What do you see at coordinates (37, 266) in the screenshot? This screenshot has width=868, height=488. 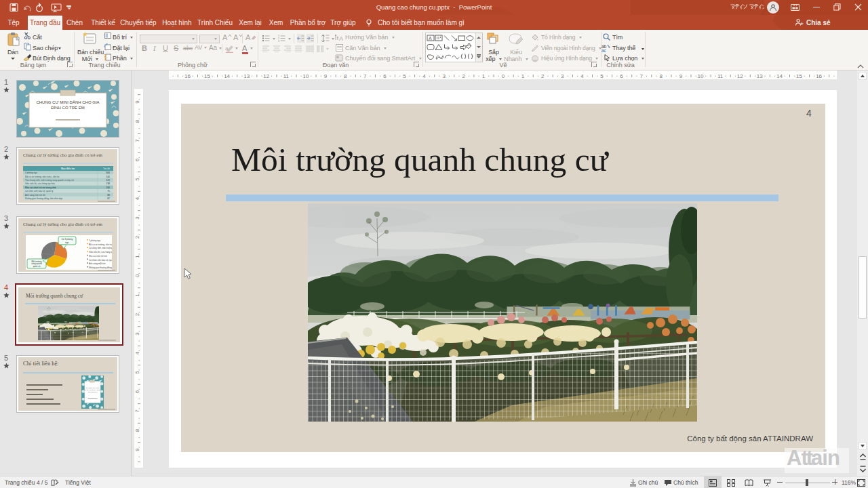 I see `svg-text: quán cà` at bounding box center [37, 266].